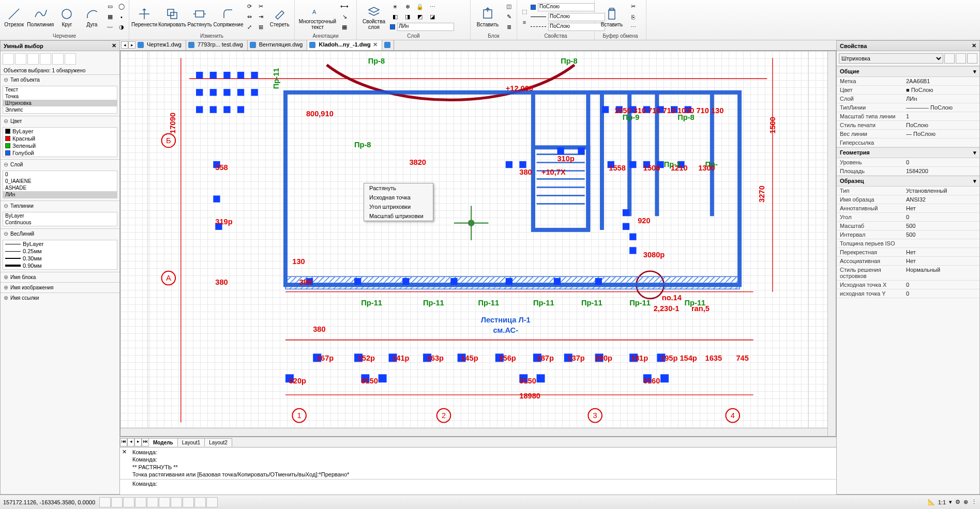 Image resolution: width=980 pixels, height=509 pixels. I want to click on lt-next: ▸, so click(138, 442).